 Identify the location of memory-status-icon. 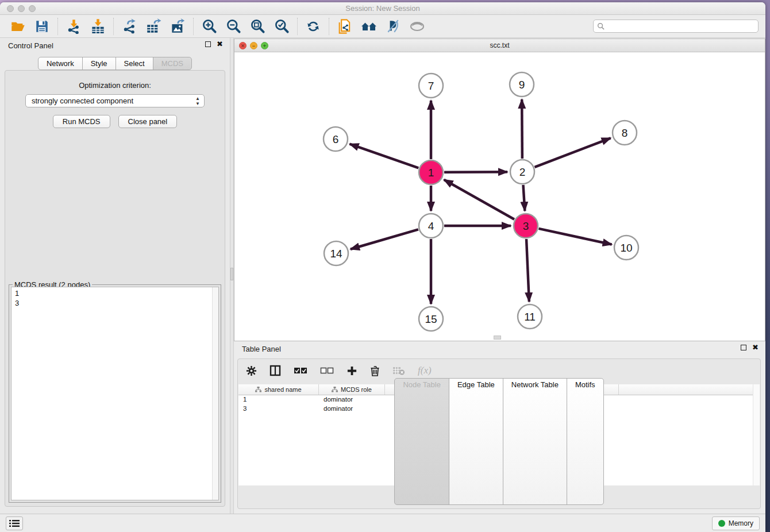
(722, 523).